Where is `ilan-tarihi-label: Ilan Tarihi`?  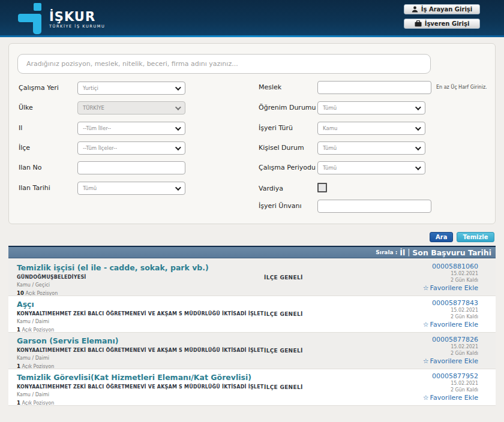 ilan-tarihi-label: Ilan Tarihi is located at coordinates (35, 188).